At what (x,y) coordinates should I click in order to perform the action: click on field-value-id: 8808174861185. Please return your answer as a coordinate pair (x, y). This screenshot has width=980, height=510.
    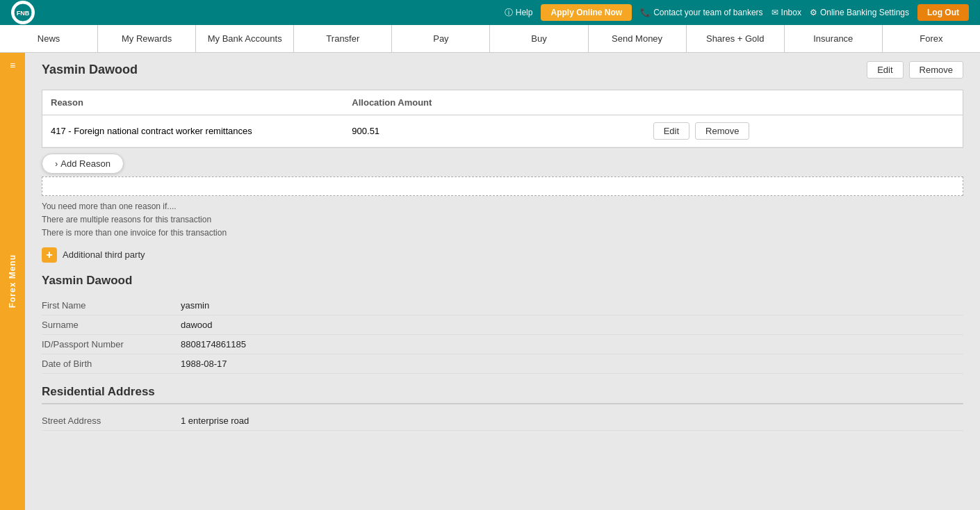
    Looking at the image, I should click on (213, 345).